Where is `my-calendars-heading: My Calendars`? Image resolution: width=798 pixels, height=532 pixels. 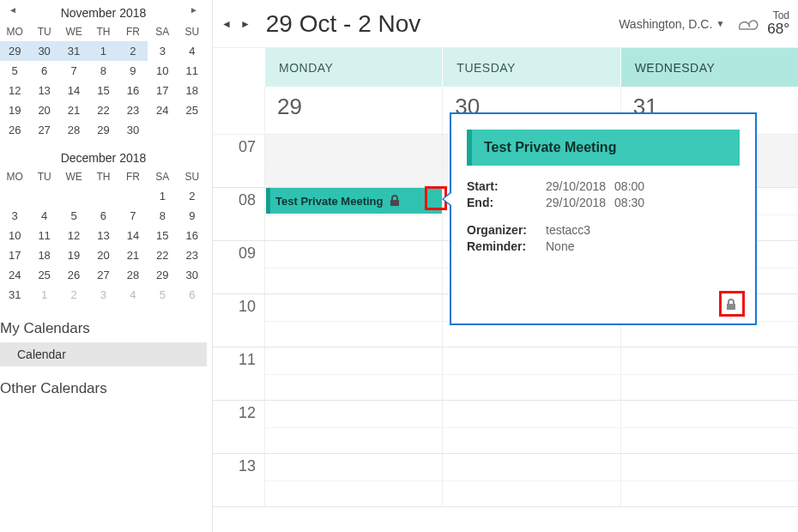
my-calendars-heading: My Calendars is located at coordinates (103, 328).